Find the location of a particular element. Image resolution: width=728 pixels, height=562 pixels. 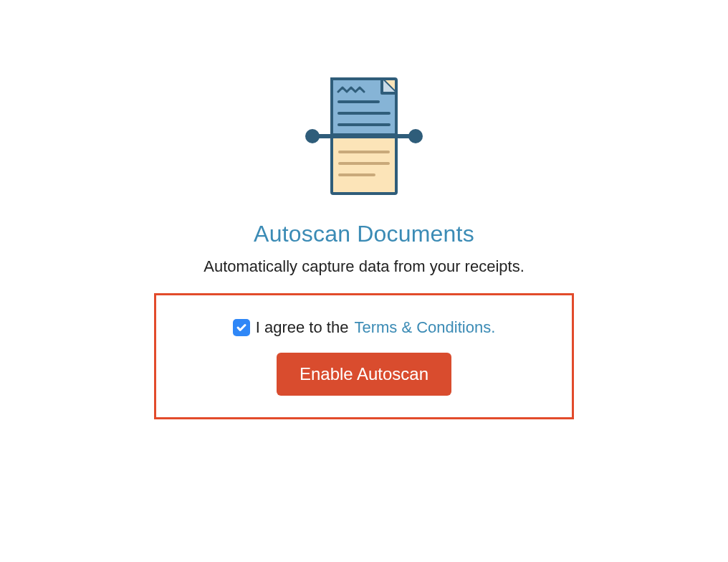

enable-autoscan-button: Enable Autoscan is located at coordinates (364, 374).